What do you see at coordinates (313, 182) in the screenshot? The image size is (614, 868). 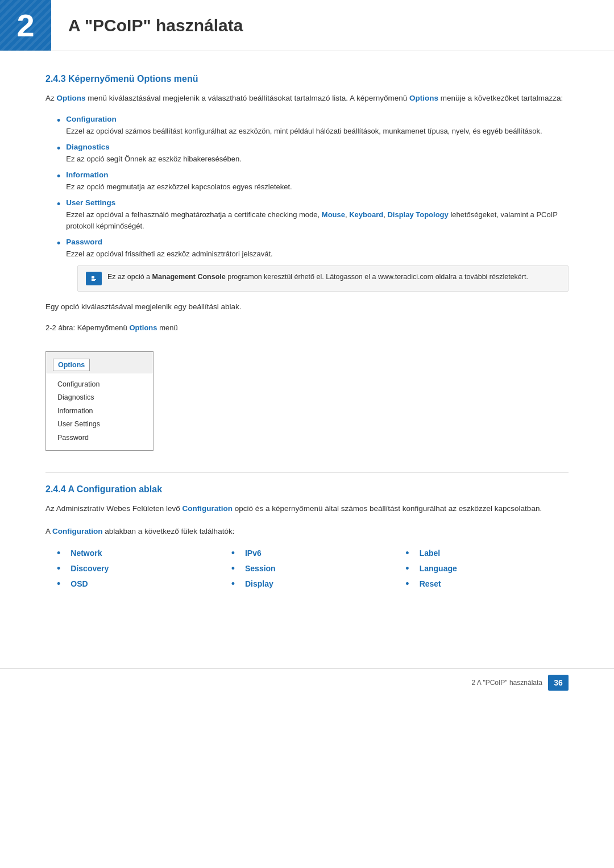 I see `list-item-information: • Information Ez az opció megmutatja az …` at bounding box center [313, 182].